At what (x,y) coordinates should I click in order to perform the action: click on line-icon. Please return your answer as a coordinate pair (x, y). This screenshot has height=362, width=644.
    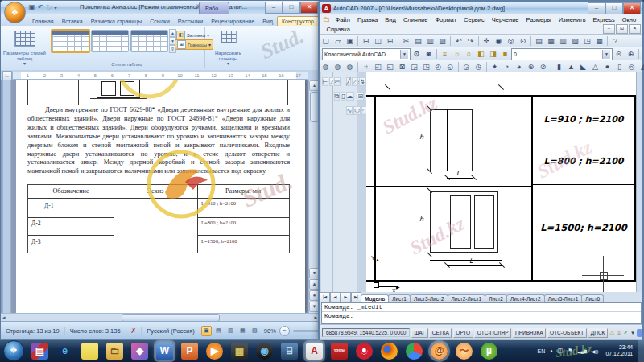
    Looking at the image, I should click on (349, 82).